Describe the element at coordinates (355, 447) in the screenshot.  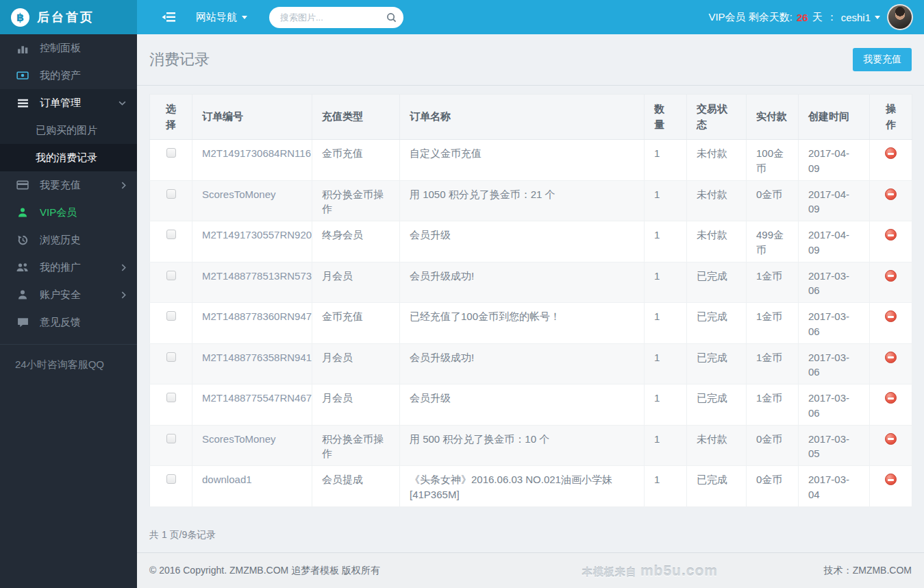
I see `cell-recharge-type: 积分换金币操作` at that location.